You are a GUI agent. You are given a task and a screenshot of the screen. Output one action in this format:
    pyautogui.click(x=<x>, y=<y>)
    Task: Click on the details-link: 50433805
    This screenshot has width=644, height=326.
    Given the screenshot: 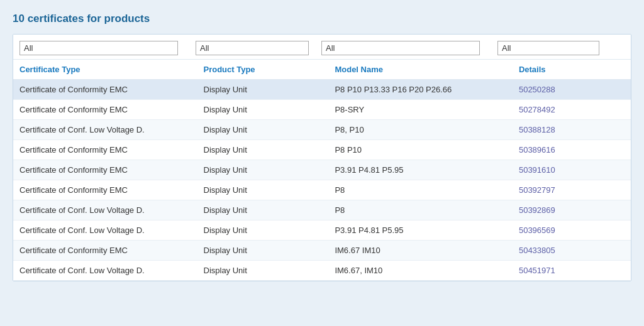 What is the action you would take?
    pyautogui.click(x=537, y=250)
    